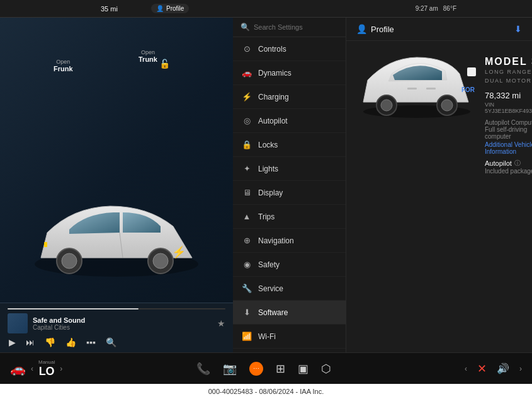 Image resolution: width=532 pixels, height=399 pixels. I want to click on software-icon: ⬇, so click(247, 313).